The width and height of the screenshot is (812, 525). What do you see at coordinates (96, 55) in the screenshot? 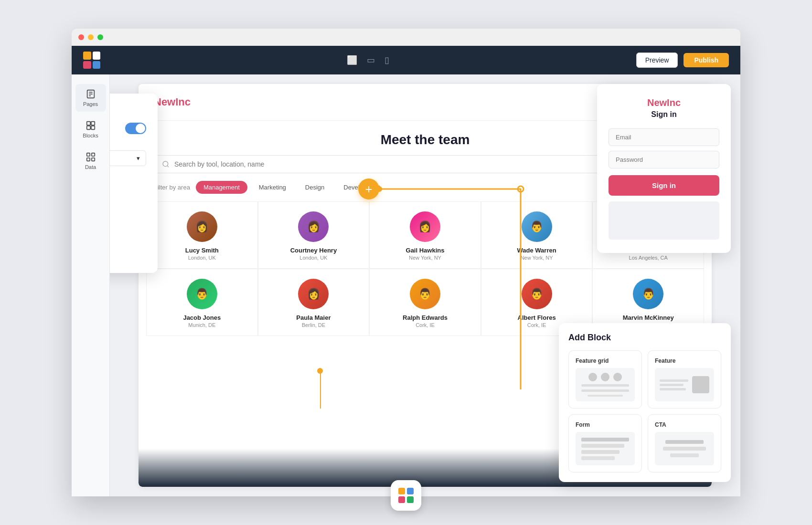
I see `logo-sq-white` at bounding box center [96, 55].